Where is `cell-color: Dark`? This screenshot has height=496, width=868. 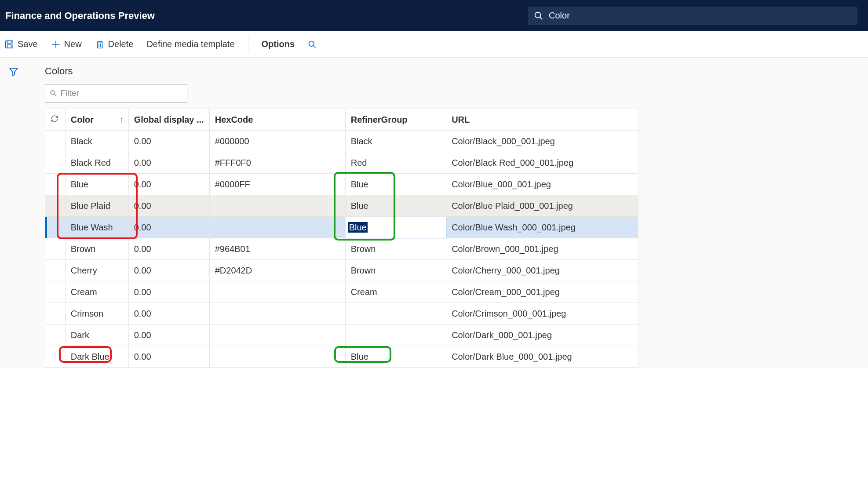 cell-color: Dark is located at coordinates (97, 335).